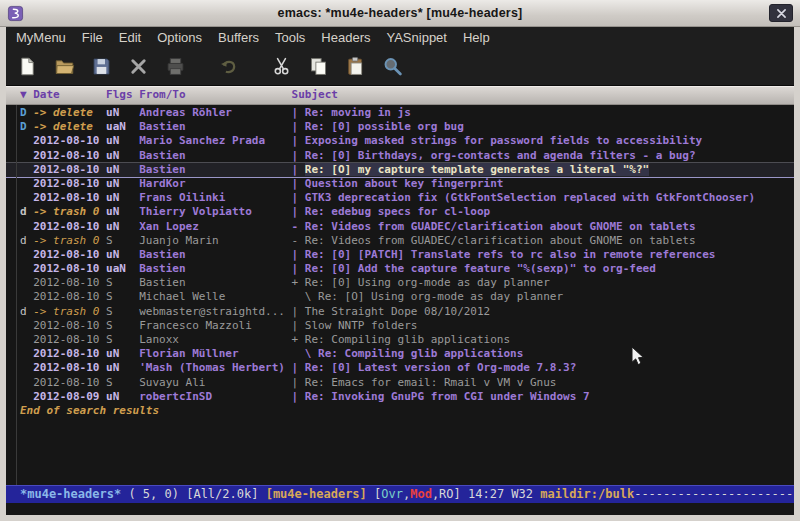 The height and width of the screenshot is (521, 800). What do you see at coordinates (400, 241) in the screenshot?
I see `message-row: d -> trash 0 S Juanjo Marin - Re: Videos…` at bounding box center [400, 241].